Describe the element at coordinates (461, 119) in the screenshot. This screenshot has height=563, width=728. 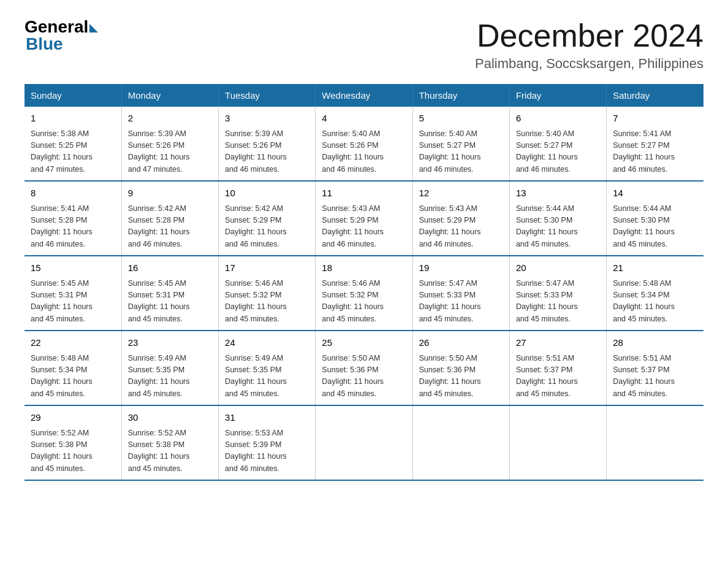
I see `day-number: 5` at that location.